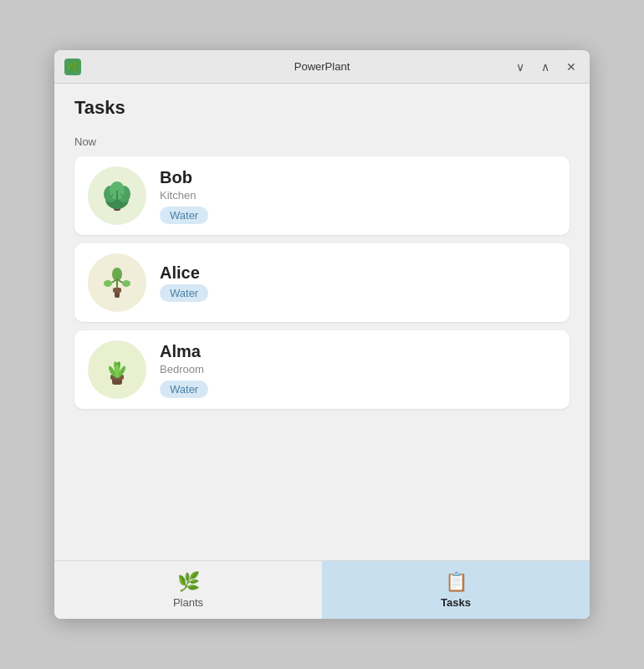  Describe the element at coordinates (188, 590) in the screenshot. I see `tab-plants: 🌿 Plants` at that location.